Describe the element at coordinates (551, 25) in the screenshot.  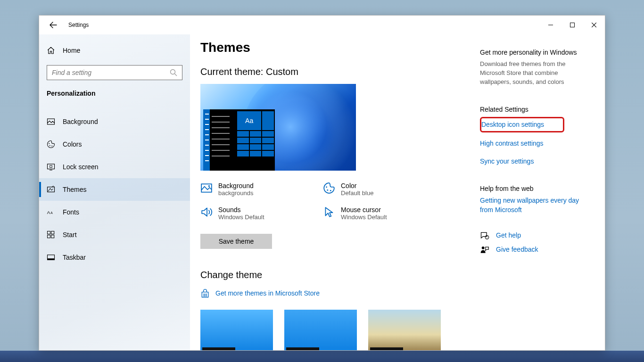
I see `minimize-button` at that location.